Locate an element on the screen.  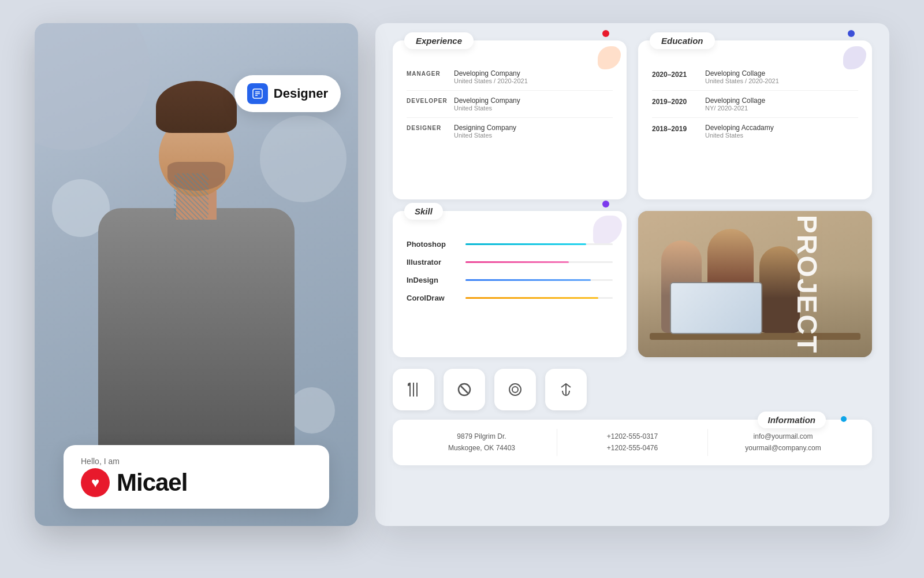
edu-row-1: 2020–2021 Developing Collage United Stat… is located at coordinates (755, 77).